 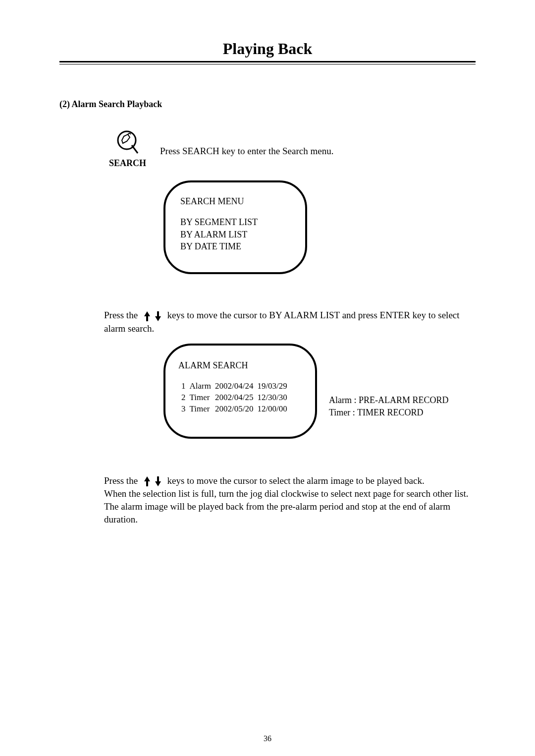 I want to click on final-instruction-line1: keys to move the cursor to select the al…, so click(x=296, y=481).